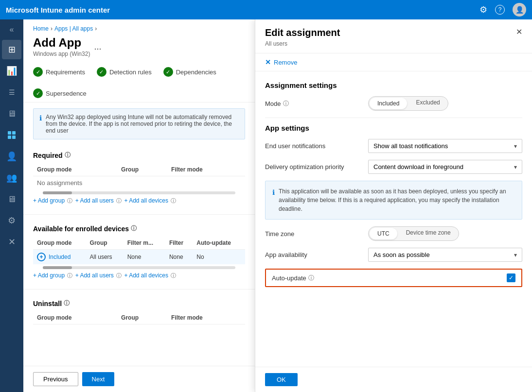 Image resolution: width=532 pixels, height=392 pixels. I want to click on info-box-icon: ℹ, so click(273, 200).